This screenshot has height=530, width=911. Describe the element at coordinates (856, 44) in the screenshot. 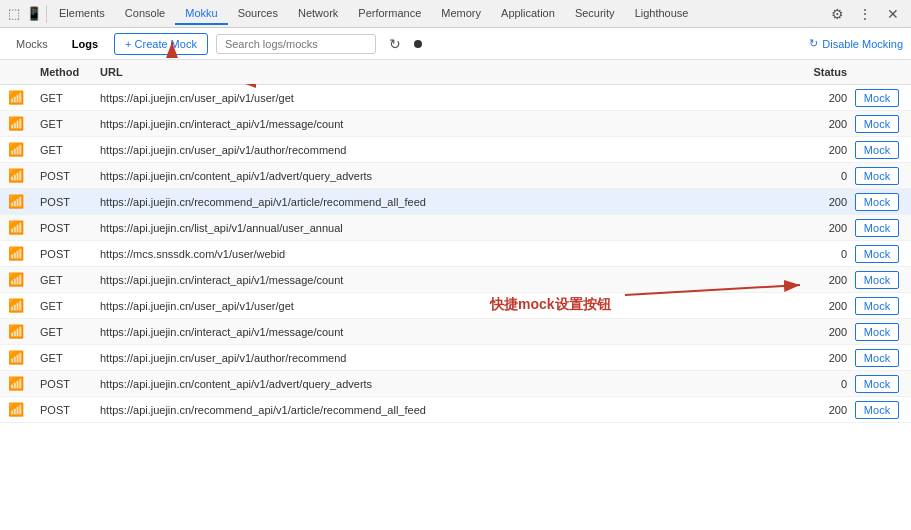

I see `disable-mocking-button: ↻ Disable Mocking` at that location.